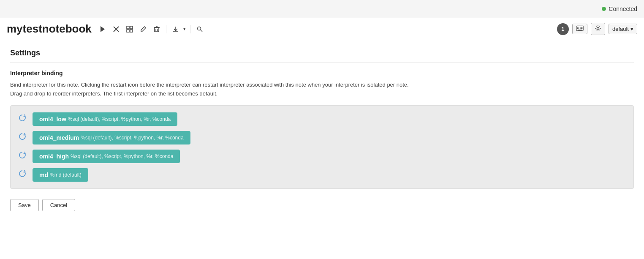  What do you see at coordinates (59, 205) in the screenshot?
I see `cancel-button: Cancel` at bounding box center [59, 205].